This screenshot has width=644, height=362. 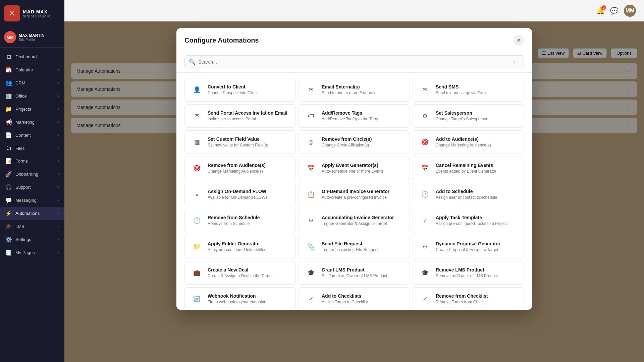 What do you see at coordinates (240, 273) in the screenshot?
I see `automation-card-create-new-deal: 💼 Create a New Deal Create & Assign a De…` at bounding box center [240, 273].